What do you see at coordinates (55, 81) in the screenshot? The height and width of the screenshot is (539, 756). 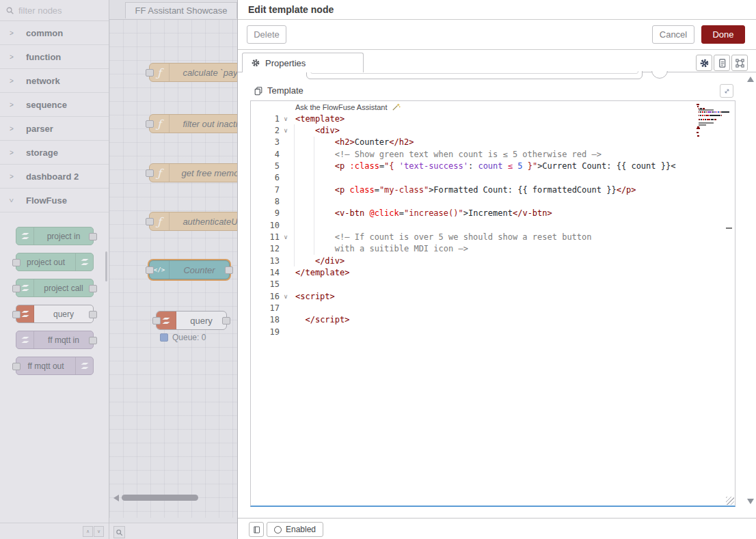 I see `palette-category-network: >network` at bounding box center [55, 81].